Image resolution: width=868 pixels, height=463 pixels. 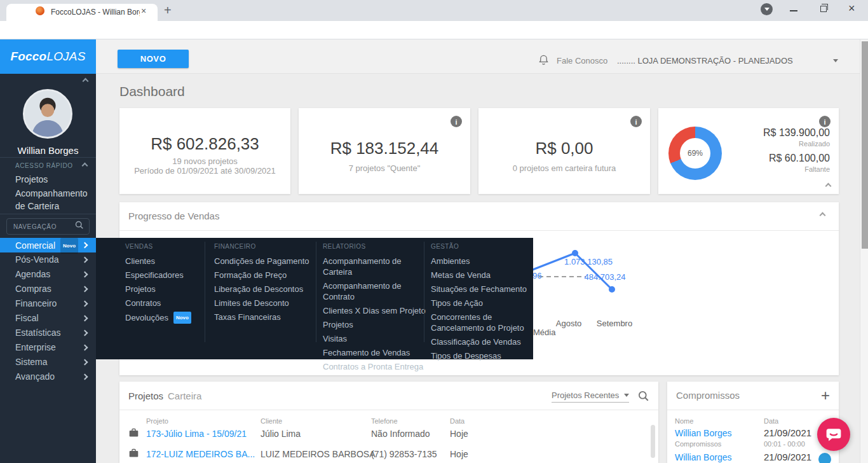 What do you see at coordinates (582, 61) in the screenshot?
I see `contact-link: Fale Conosco` at bounding box center [582, 61].